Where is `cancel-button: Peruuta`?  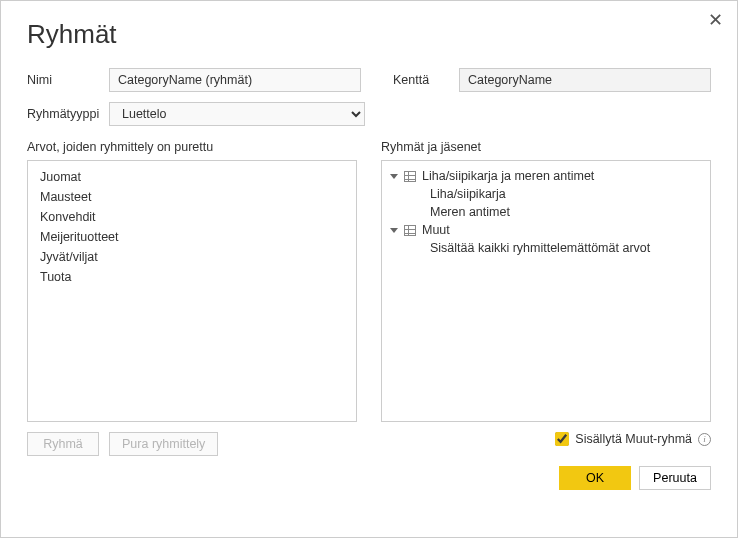 cancel-button: Peruuta is located at coordinates (675, 478).